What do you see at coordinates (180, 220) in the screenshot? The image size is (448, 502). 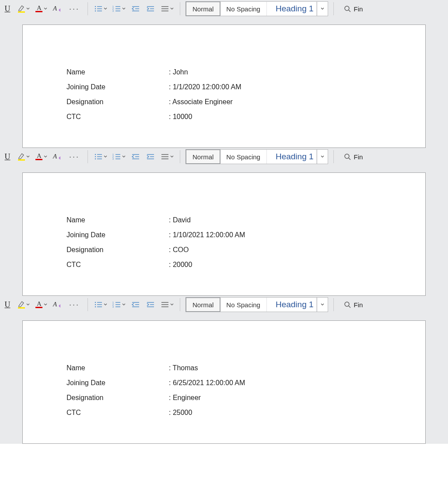 I see `value-name: David` at bounding box center [180, 220].